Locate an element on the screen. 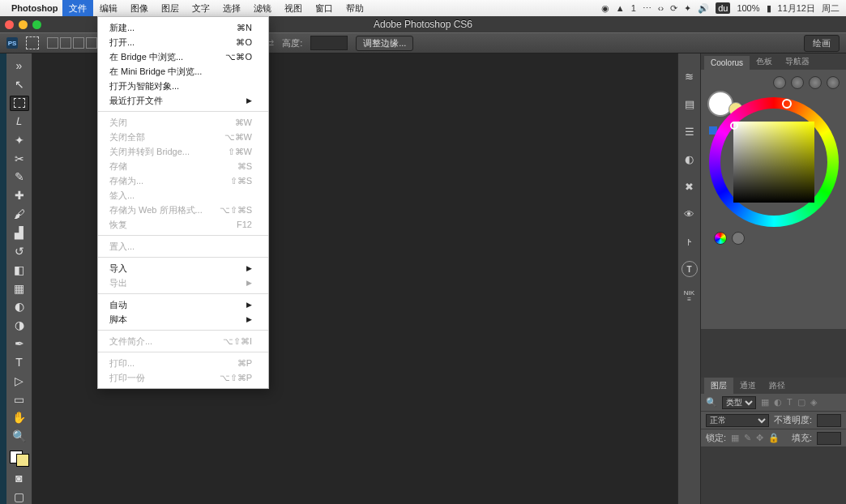 The width and height of the screenshot is (846, 504). file-menu-item: 打开为智能对象... is located at coordinates (183, 86).